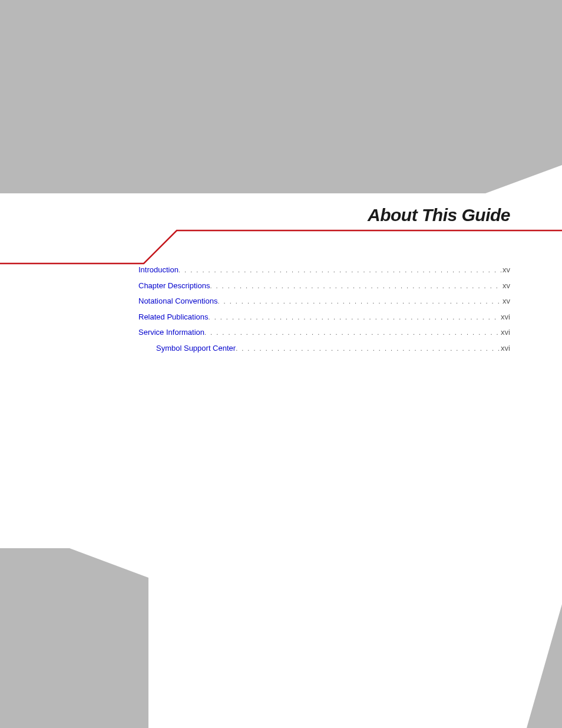  I want to click on page-title: About This Guide, so click(439, 215).